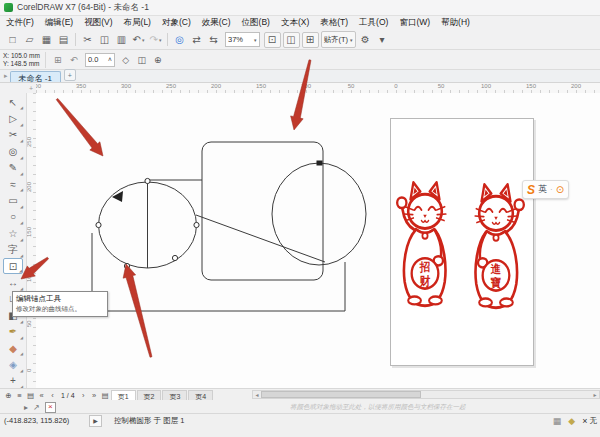 The width and height of the screenshot is (600, 437). I want to click on export-button: ⇆, so click(214, 40).